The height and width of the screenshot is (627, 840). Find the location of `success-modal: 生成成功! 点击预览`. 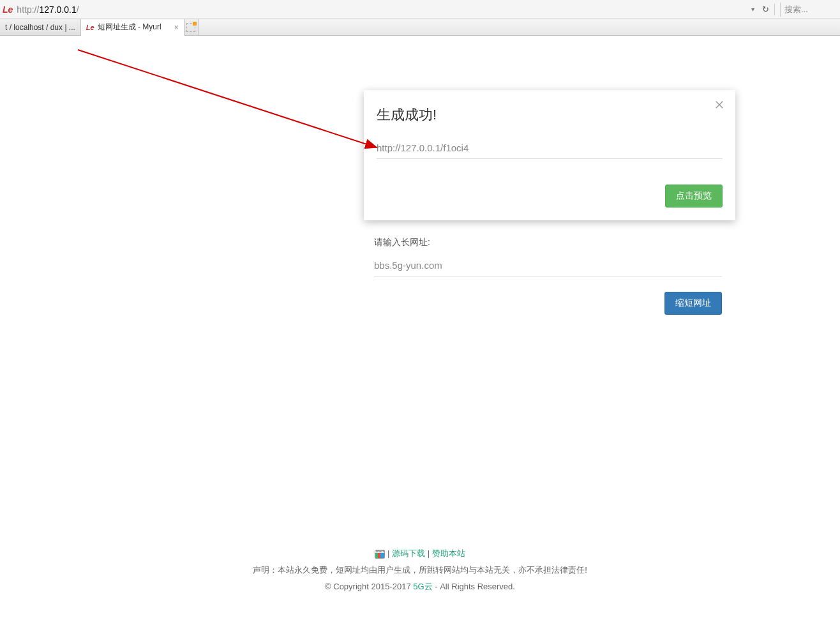

success-modal: 生成成功! 点击预览 is located at coordinates (550, 155).